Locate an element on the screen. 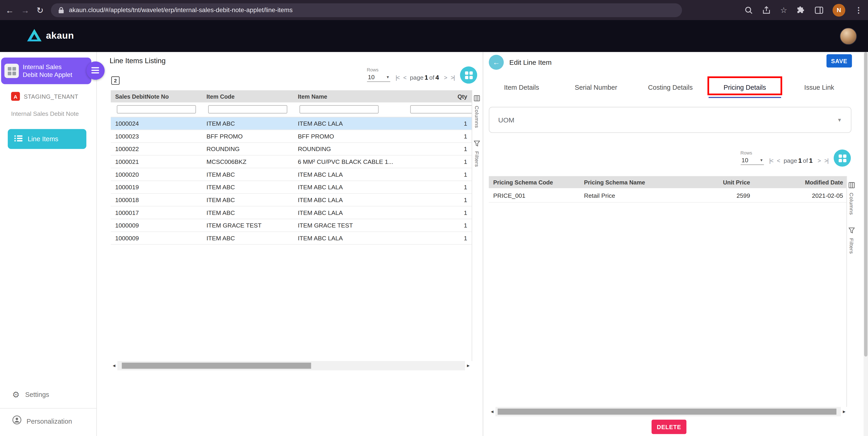  filter-cell is located at coordinates (438, 110).